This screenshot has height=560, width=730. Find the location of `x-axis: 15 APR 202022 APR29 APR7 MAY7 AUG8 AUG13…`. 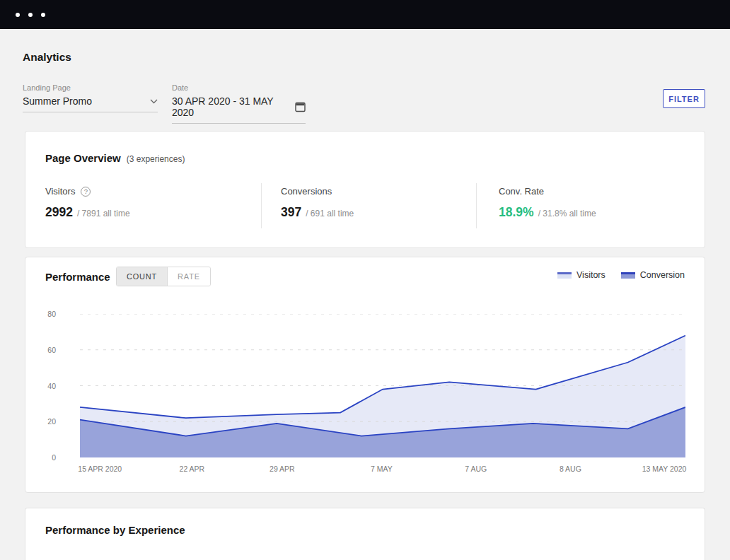

x-axis: 15 APR 202022 APR29 APR7 MAY7 AUG8 AUG13… is located at coordinates (383, 469).